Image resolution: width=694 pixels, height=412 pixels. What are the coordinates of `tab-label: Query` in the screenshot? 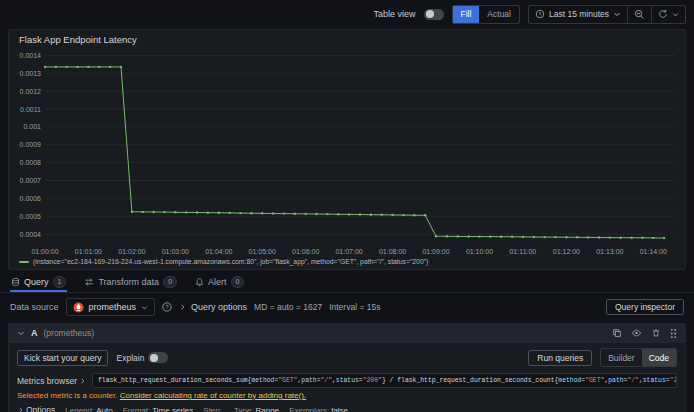 It's located at (36, 282).